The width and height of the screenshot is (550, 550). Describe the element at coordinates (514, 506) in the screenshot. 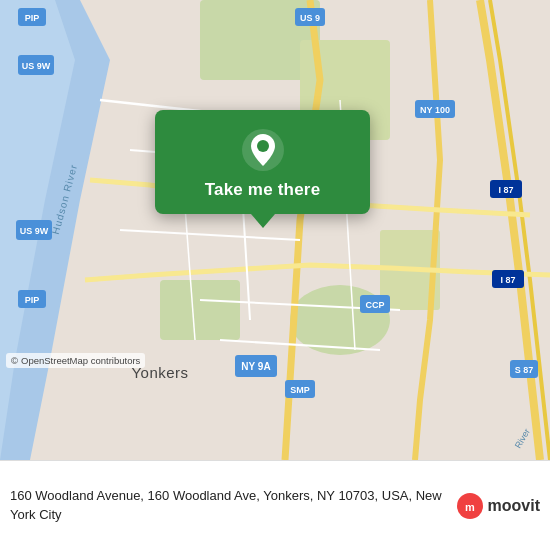

I see `moovit-text: moovit` at that location.